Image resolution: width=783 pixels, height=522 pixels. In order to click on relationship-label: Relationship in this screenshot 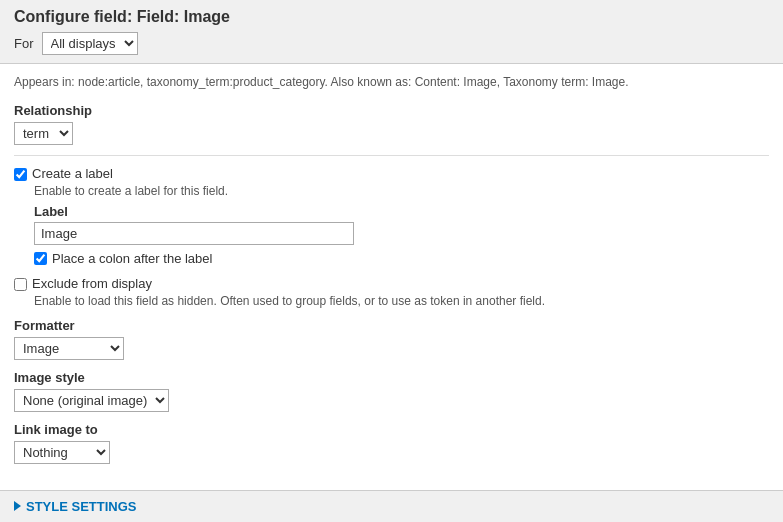, I will do `click(392, 110)`.